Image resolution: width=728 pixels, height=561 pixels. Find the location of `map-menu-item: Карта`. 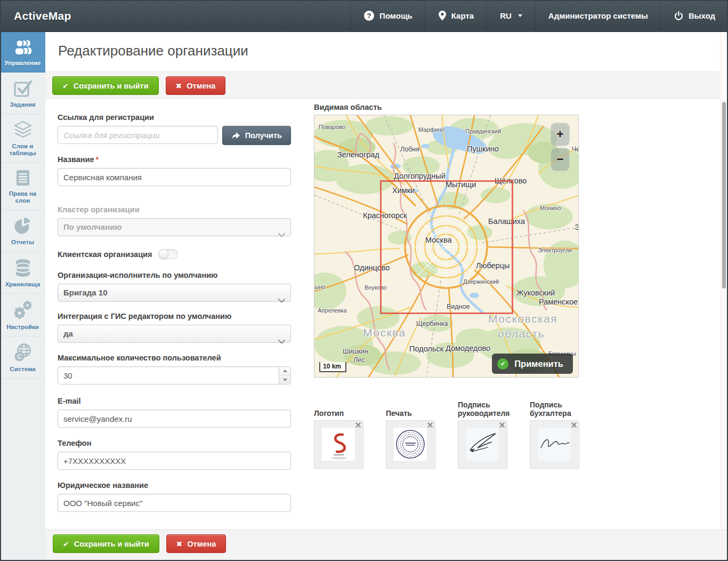

map-menu-item: Карта is located at coordinates (456, 16).